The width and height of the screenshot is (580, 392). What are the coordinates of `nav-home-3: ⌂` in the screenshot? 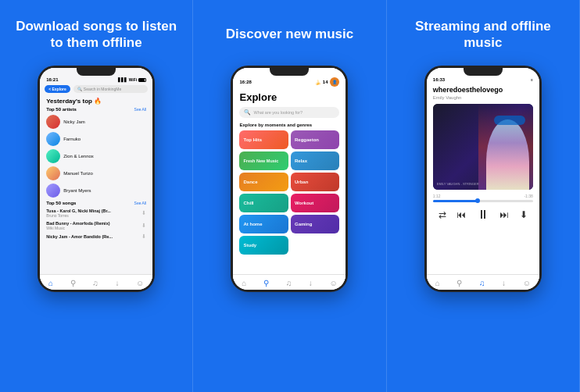 It's located at (438, 283).